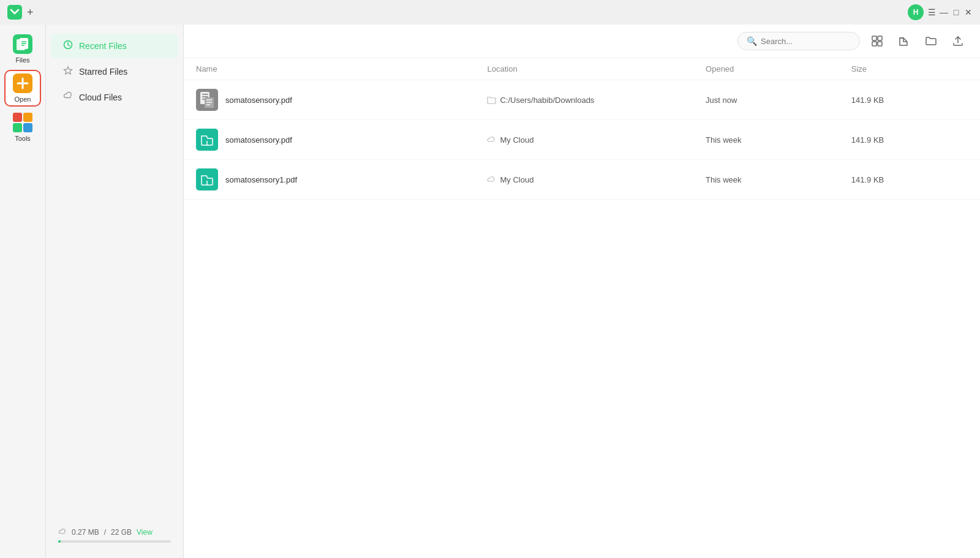 The image size is (980, 558). I want to click on table-row: somatosensory1.pdf My Cloud This week 14…, so click(582, 180).